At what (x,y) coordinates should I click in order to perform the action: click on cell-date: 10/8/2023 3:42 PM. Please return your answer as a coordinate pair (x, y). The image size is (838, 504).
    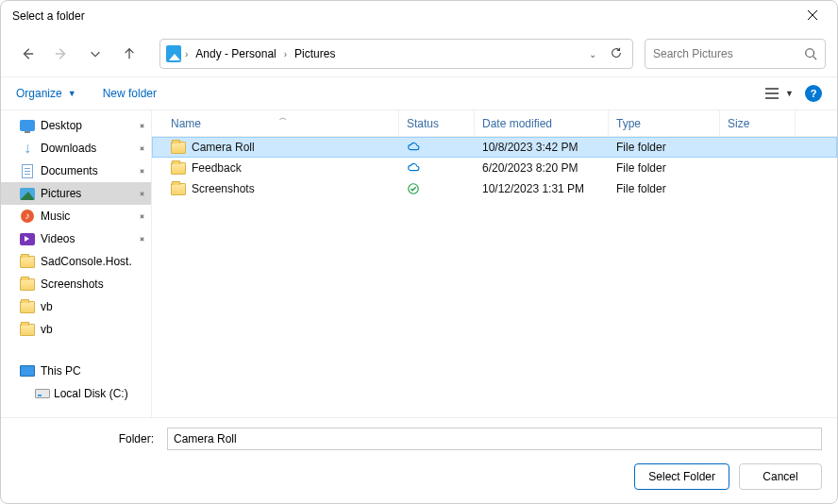
    Looking at the image, I should click on (530, 147).